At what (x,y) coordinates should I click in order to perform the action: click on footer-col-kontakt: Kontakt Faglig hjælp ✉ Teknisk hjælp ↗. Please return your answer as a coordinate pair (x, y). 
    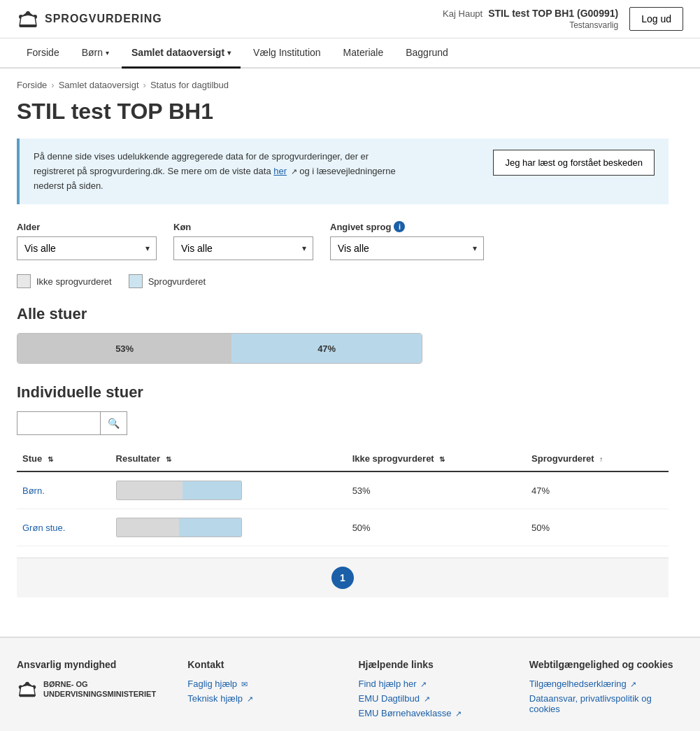
    Looking at the image, I should click on (264, 691).